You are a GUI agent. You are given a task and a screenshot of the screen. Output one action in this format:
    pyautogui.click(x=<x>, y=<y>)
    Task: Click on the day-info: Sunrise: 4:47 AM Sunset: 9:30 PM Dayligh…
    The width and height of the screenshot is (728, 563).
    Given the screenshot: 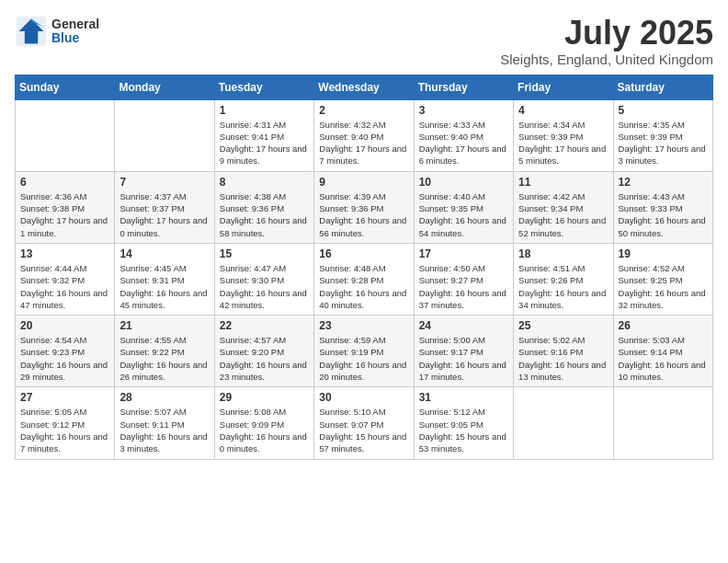 What is the action you would take?
    pyautogui.click(x=265, y=287)
    